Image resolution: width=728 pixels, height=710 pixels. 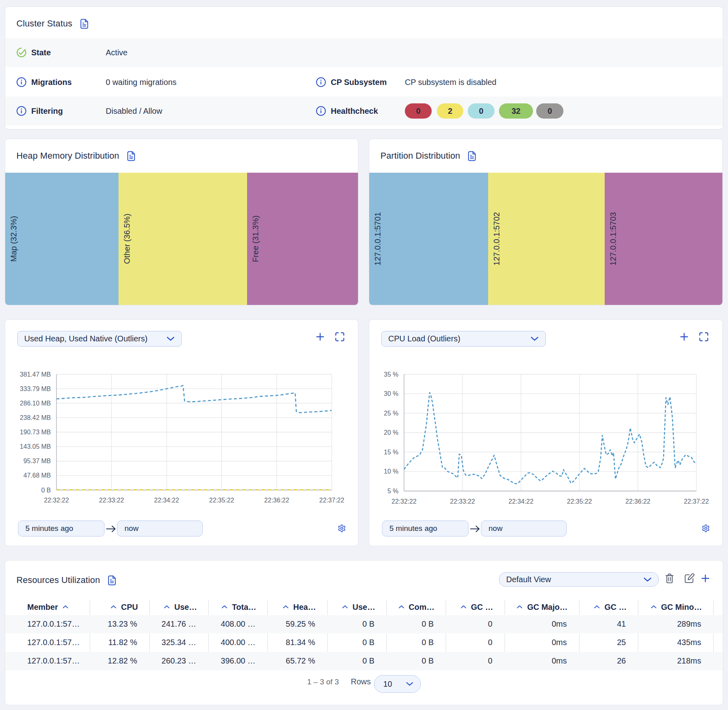 What do you see at coordinates (391, 374) in the screenshot?
I see `svg-text: 35 %` at bounding box center [391, 374].